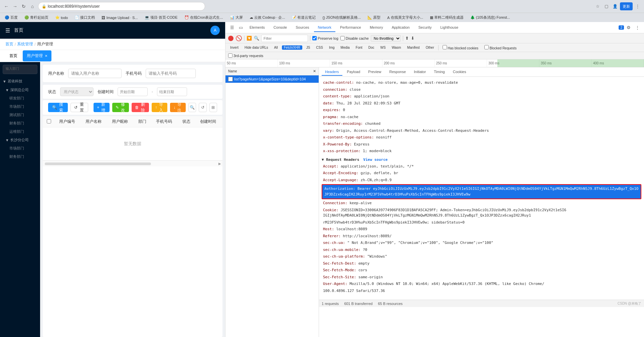 The image size is (644, 337). I want to click on sidebar-item-finance: 财务部门, so click(20, 123).